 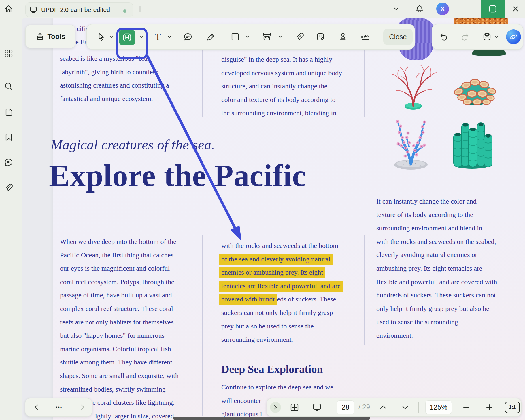 What do you see at coordinates (466, 407) in the screenshot?
I see `zoom-out-button` at bounding box center [466, 407].